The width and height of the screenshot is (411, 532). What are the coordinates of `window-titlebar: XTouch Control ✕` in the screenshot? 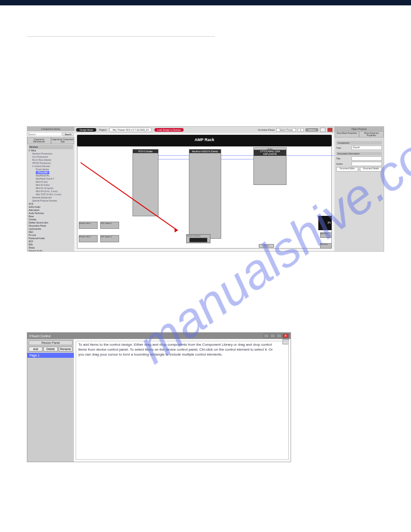 It's located at (159, 336).